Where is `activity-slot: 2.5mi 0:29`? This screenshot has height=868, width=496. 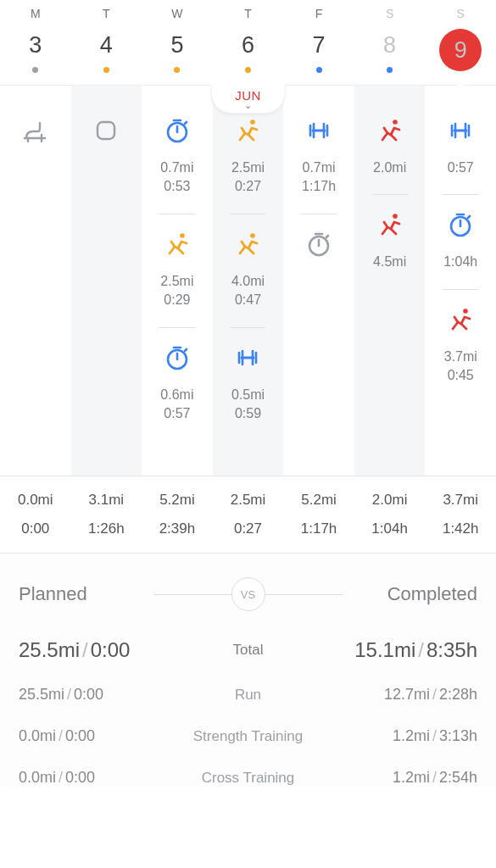
activity-slot: 2.5mi 0:29 is located at coordinates (177, 271).